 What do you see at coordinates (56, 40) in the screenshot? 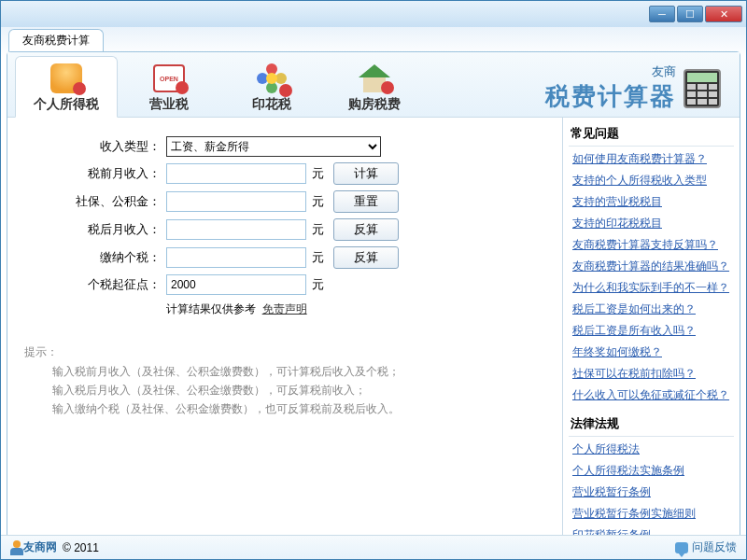
I see `outer-tab: 友商税费计算` at bounding box center [56, 40].